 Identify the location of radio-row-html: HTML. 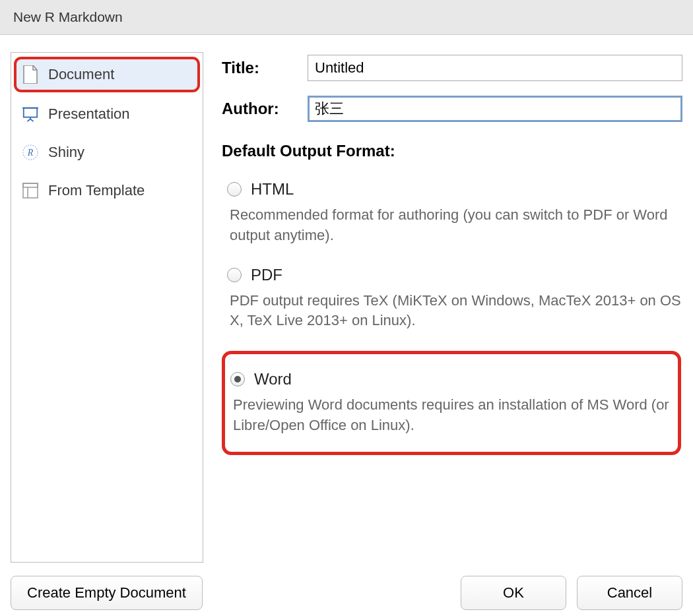
(455, 189).